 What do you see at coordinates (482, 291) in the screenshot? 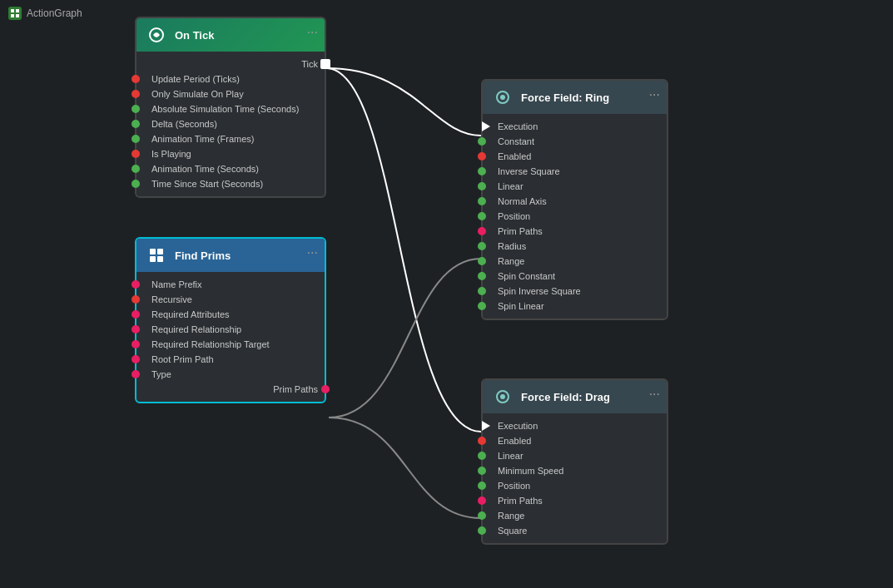
I see `spin-inverse-square-port` at bounding box center [482, 291].